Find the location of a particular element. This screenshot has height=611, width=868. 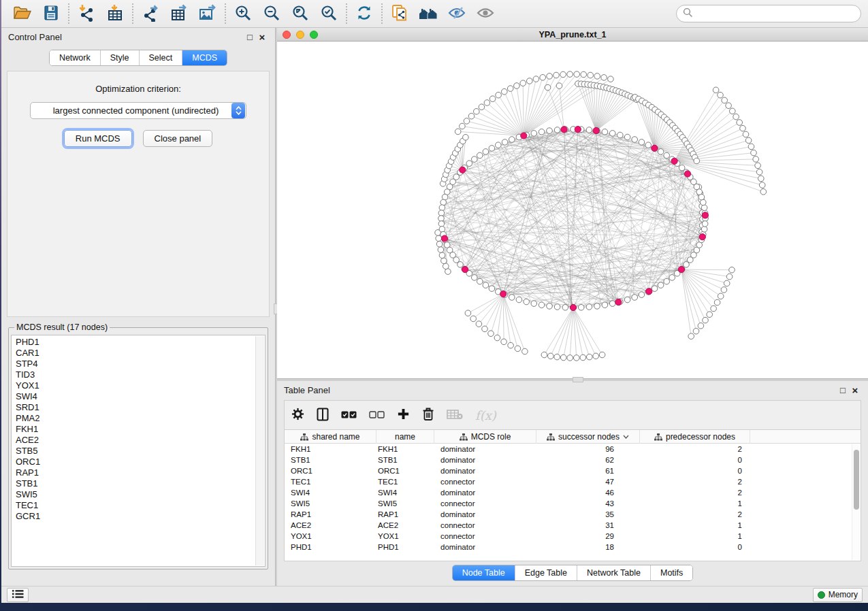

cell-predecessor-nodes: 0 is located at coordinates (695, 471).